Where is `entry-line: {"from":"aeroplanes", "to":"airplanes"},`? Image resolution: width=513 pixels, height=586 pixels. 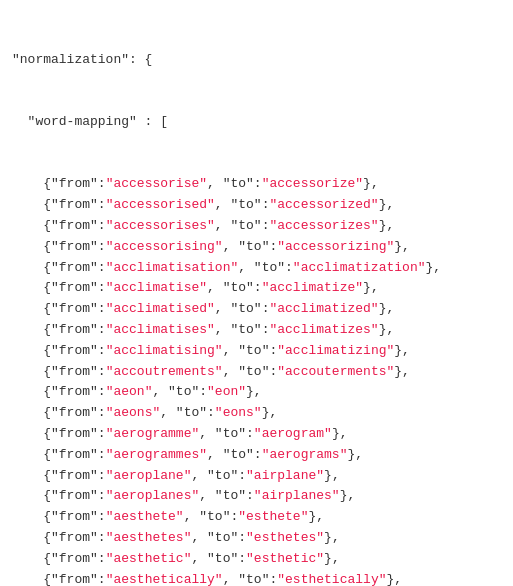 entry-line: {"from":"aeroplanes", "to":"airplanes"}, is located at coordinates (256, 496).